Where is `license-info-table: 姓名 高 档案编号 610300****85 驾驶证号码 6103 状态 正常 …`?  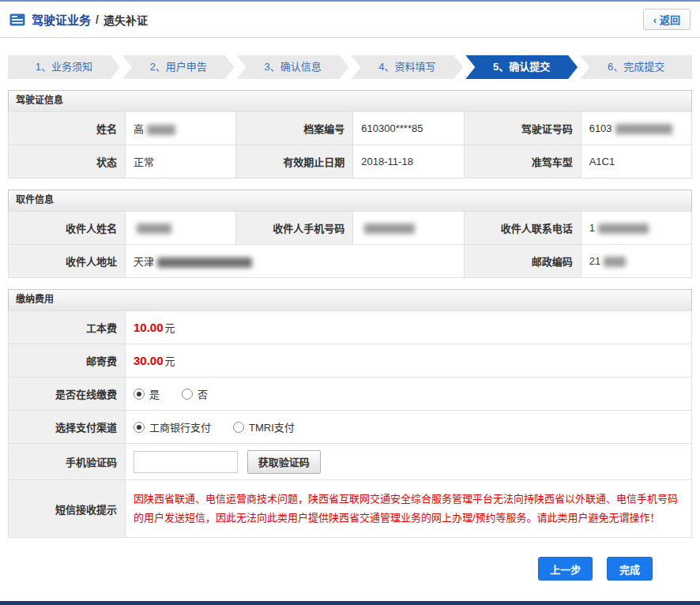 license-info-table: 姓名 高 档案编号 610300****85 驾驶证号码 6103 状态 正常 … is located at coordinates (350, 145).